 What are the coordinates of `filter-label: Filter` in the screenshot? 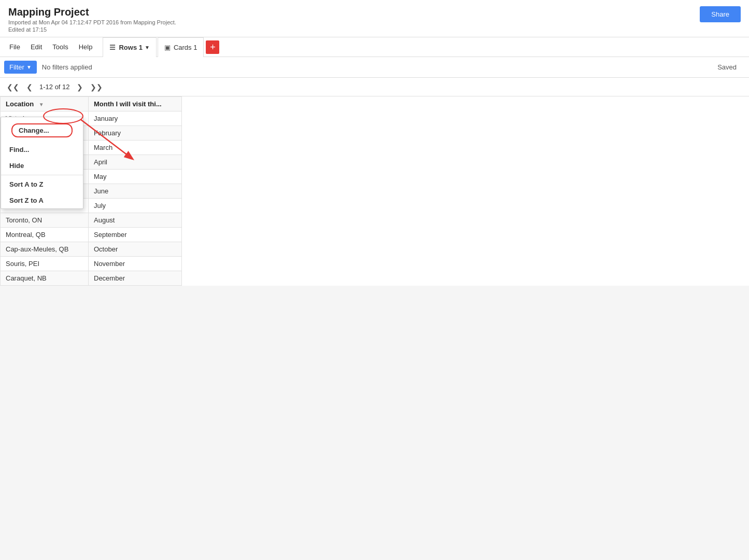 It's located at (17, 67).